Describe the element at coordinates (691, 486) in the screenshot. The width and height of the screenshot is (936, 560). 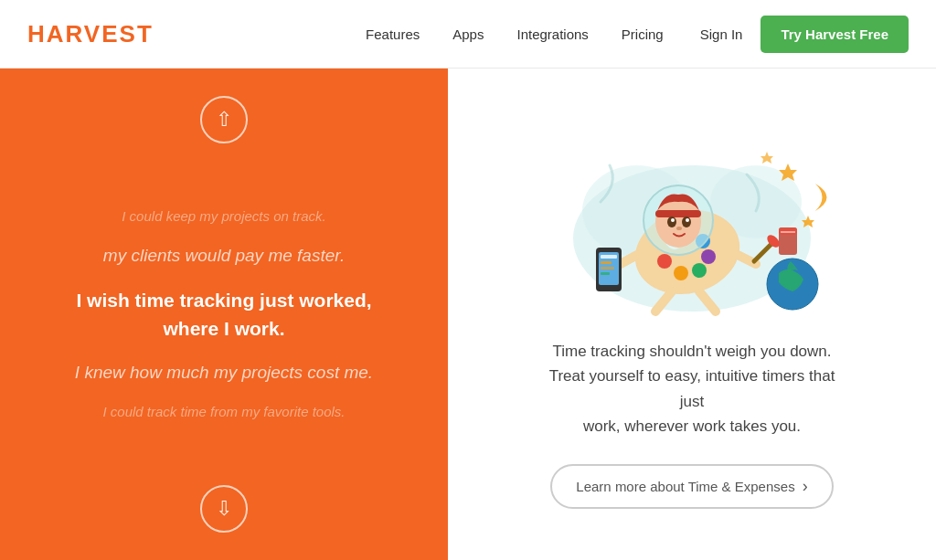
I see `learn-more-button: Learn more about Time & Expenses ›` at that location.